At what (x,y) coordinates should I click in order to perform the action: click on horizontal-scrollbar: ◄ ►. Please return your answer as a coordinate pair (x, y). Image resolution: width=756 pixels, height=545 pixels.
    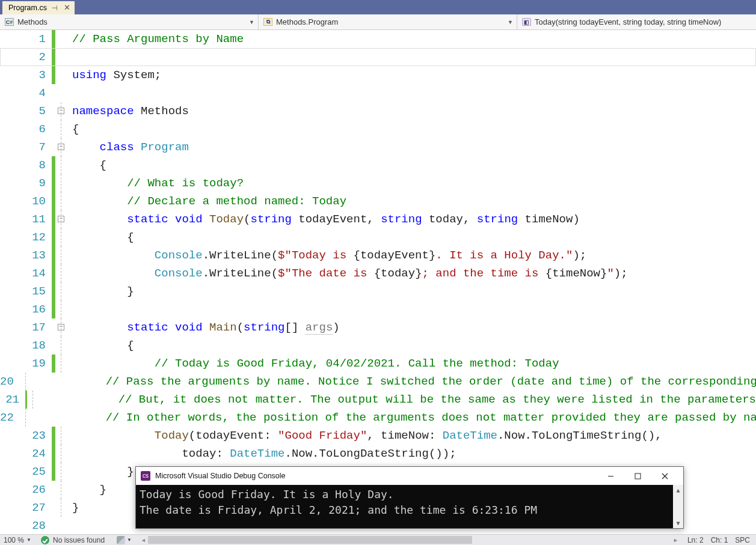
    Looking at the image, I should click on (410, 540).